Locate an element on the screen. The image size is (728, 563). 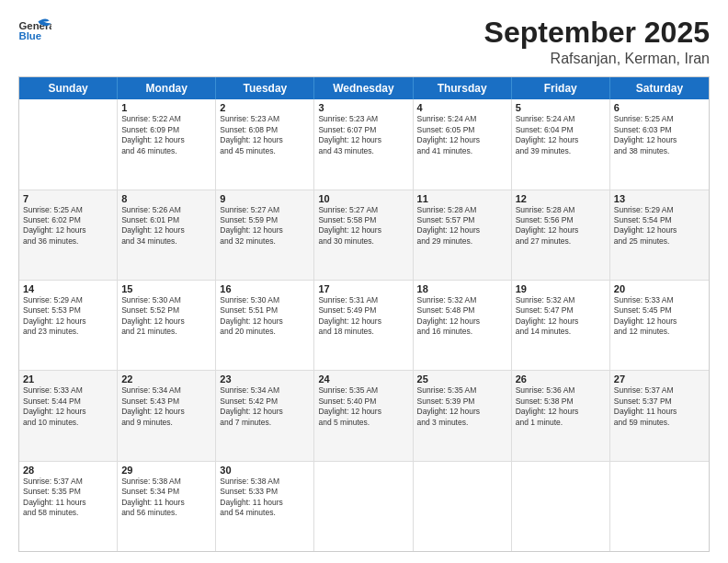
day-number: 25 is located at coordinates (462, 379).